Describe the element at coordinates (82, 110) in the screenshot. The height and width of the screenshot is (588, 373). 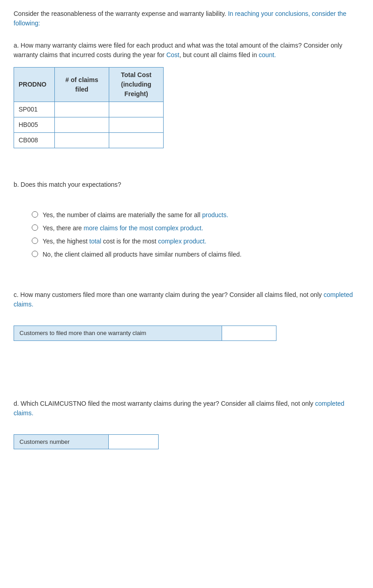
I see `sp001-claims-input` at that location.